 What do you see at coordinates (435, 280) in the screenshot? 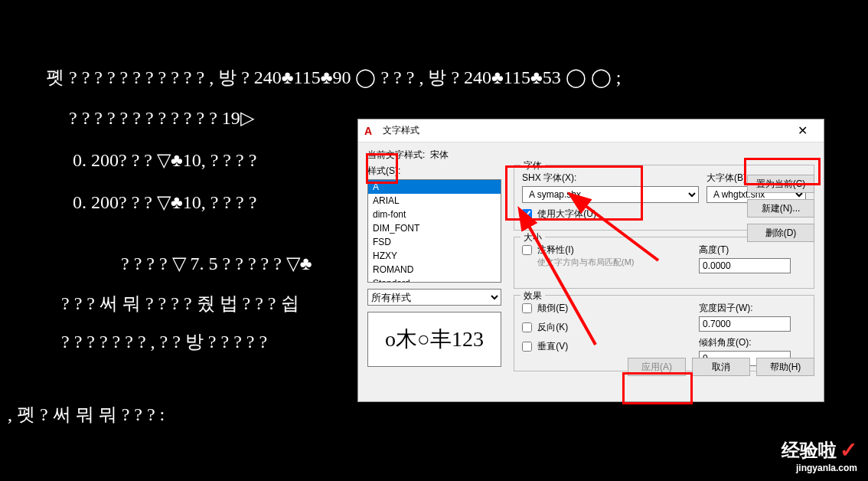
I see `list-item: Standard` at bounding box center [435, 280].